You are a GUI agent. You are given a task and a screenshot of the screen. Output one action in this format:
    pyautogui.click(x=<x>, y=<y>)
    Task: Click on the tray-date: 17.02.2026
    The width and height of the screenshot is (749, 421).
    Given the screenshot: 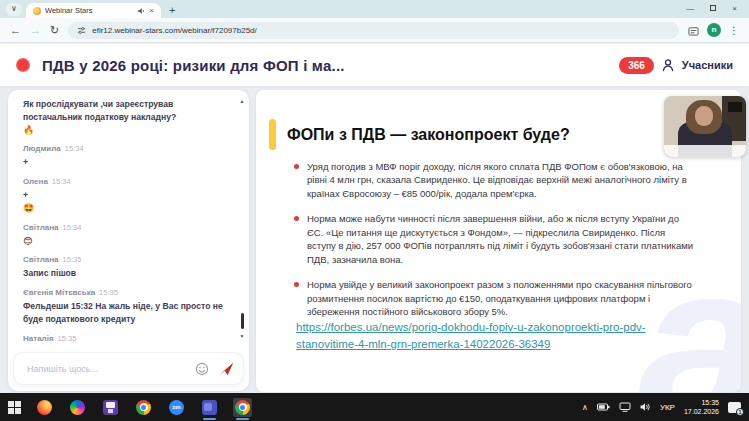 What is the action you would take?
    pyautogui.click(x=702, y=412)
    